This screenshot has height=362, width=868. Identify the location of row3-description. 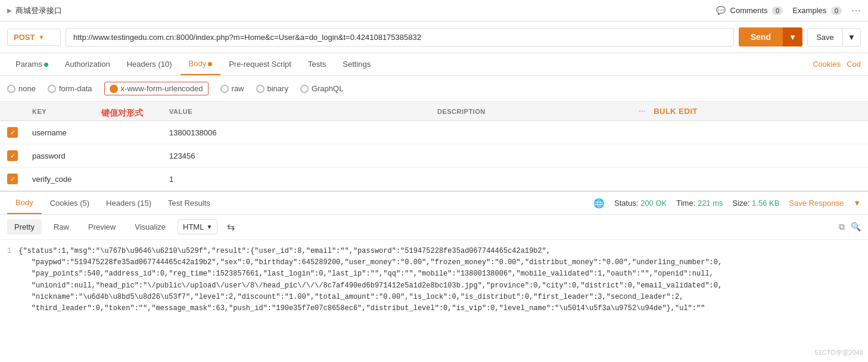
(531, 179).